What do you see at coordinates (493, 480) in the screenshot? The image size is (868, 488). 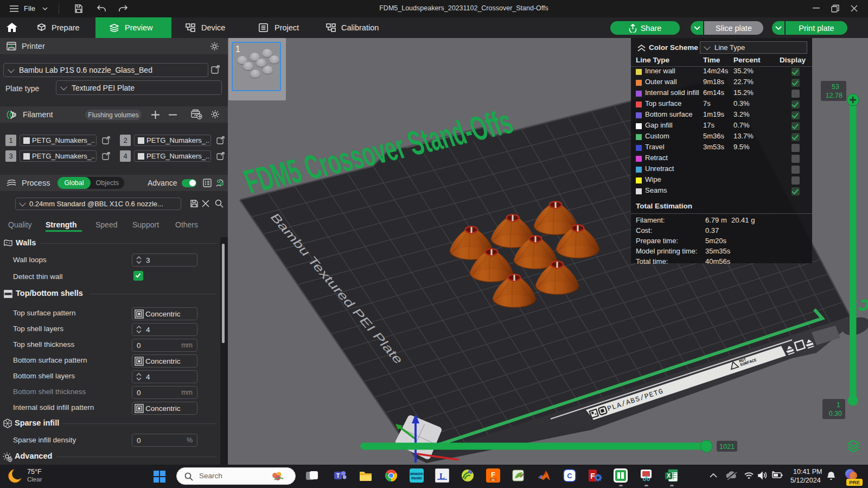 I see `svg-text: 360` at bounding box center [493, 480].